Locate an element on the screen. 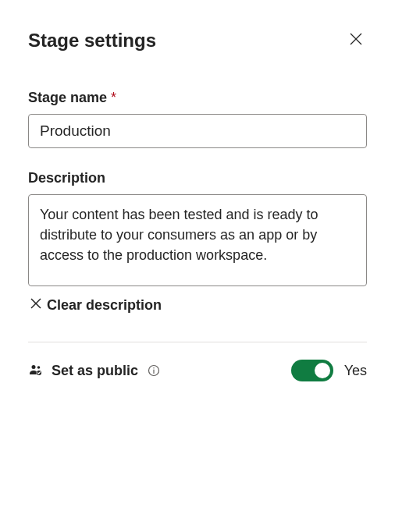 The height and width of the screenshot is (532, 395). stage-name-label-text: Stage name is located at coordinates (67, 98).